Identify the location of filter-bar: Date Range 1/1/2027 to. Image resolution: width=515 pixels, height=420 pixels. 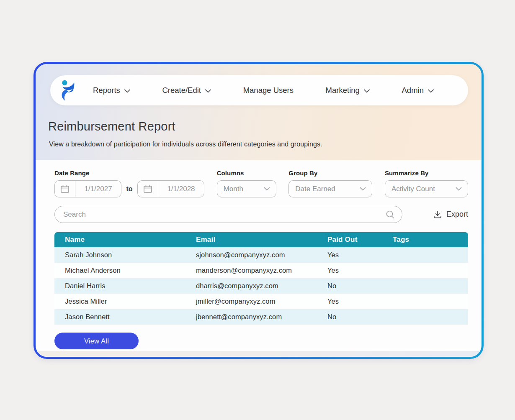
(261, 183).